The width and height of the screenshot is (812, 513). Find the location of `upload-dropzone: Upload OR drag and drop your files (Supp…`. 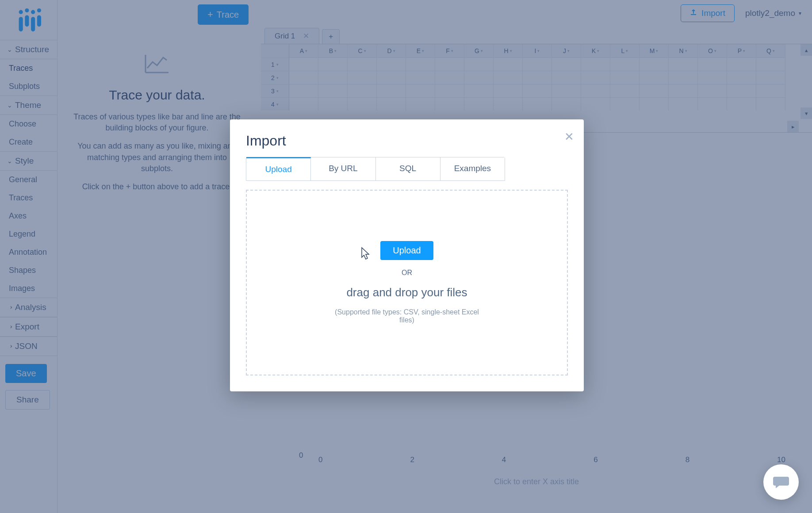

upload-dropzone: Upload OR drag and drop your files (Supp… is located at coordinates (407, 283).